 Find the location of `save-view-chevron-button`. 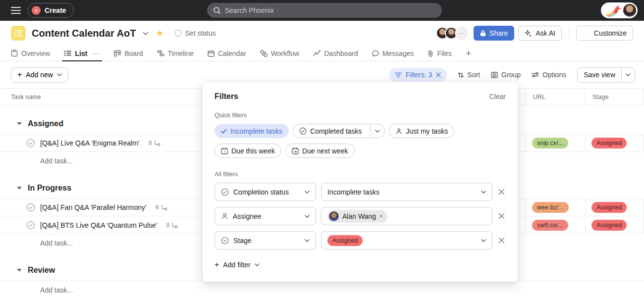

save-view-chevron-button is located at coordinates (628, 75).